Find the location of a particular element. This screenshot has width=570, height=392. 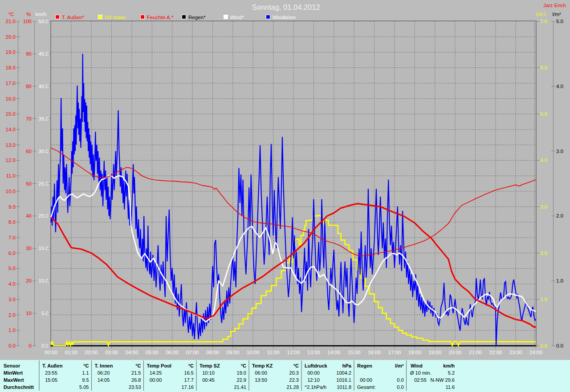

svg-text: 14:05 is located at coordinates (104, 380).